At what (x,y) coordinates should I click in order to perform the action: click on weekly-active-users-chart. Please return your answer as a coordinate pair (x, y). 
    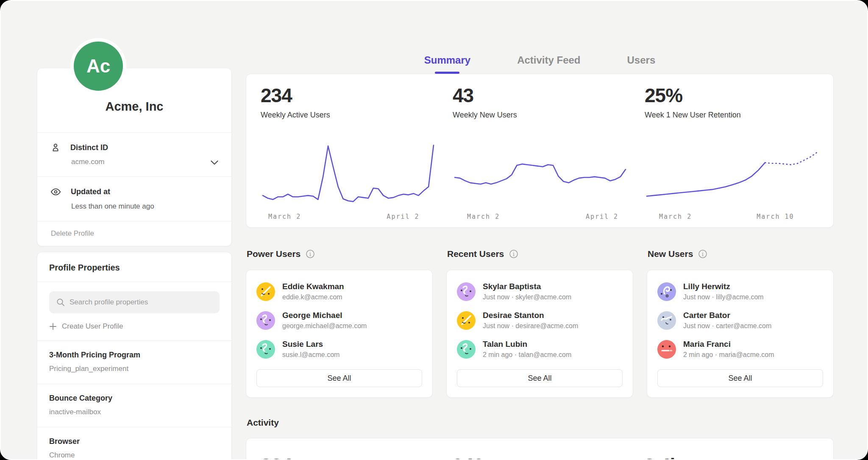
    Looking at the image, I should click on (348, 172).